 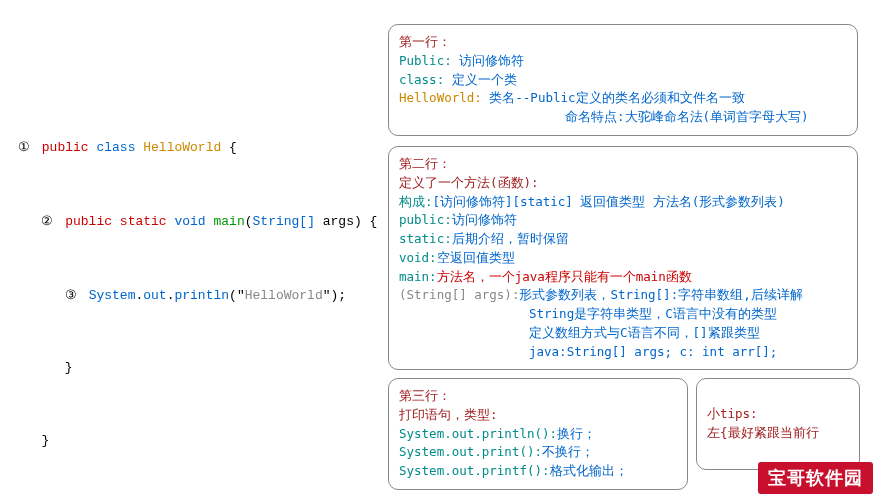 What do you see at coordinates (440, 98) in the screenshot?
I see `box1-r3-key: HelloWorld:` at bounding box center [440, 98].